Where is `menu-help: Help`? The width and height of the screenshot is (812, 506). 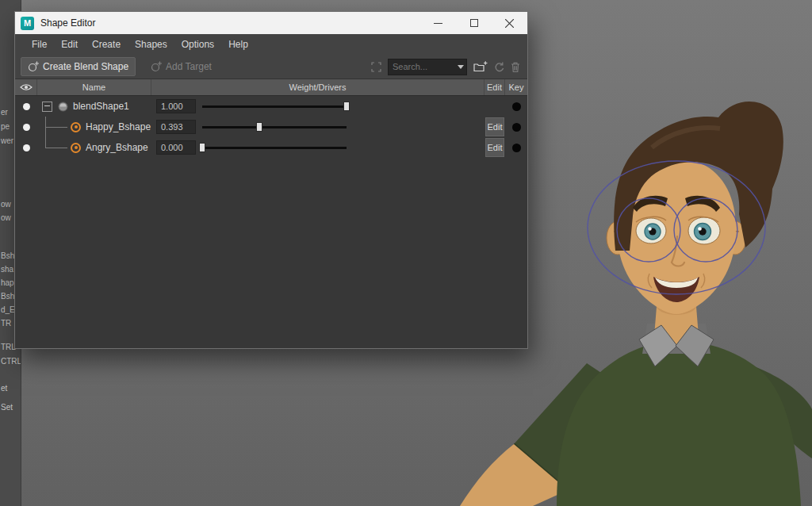
menu-help: Help is located at coordinates (238, 44).